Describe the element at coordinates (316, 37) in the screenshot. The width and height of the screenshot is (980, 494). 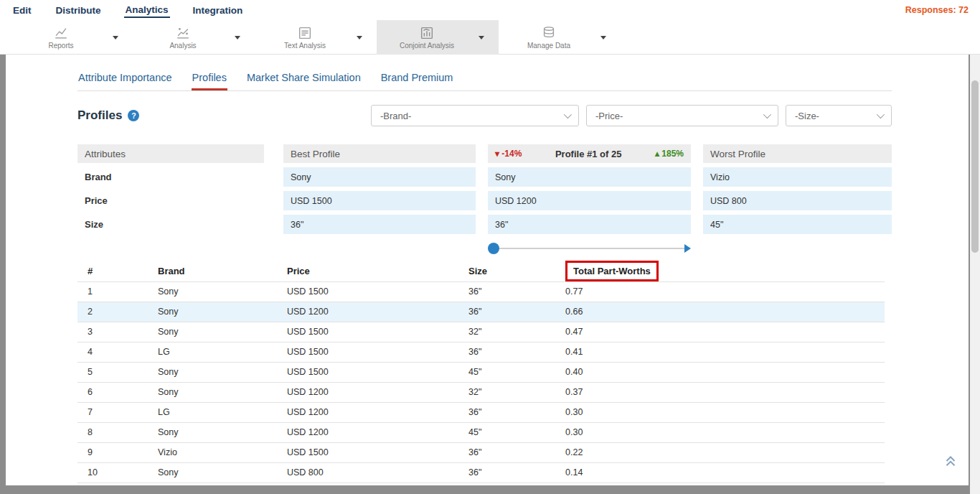
I see `toolbar-item-text-analysis: Text Analysis` at that location.